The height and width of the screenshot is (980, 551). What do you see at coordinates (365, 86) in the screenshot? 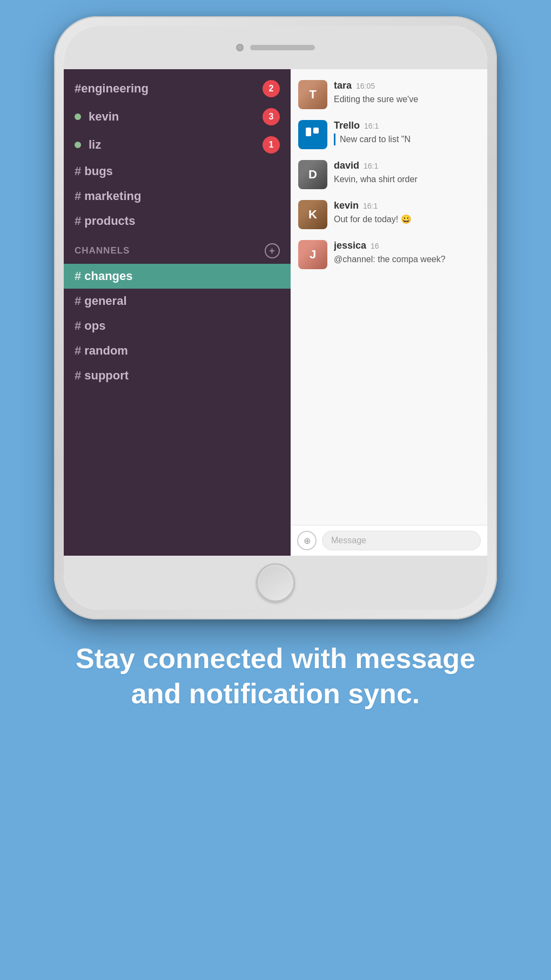
I see `time-tara: 16:05` at bounding box center [365, 86].